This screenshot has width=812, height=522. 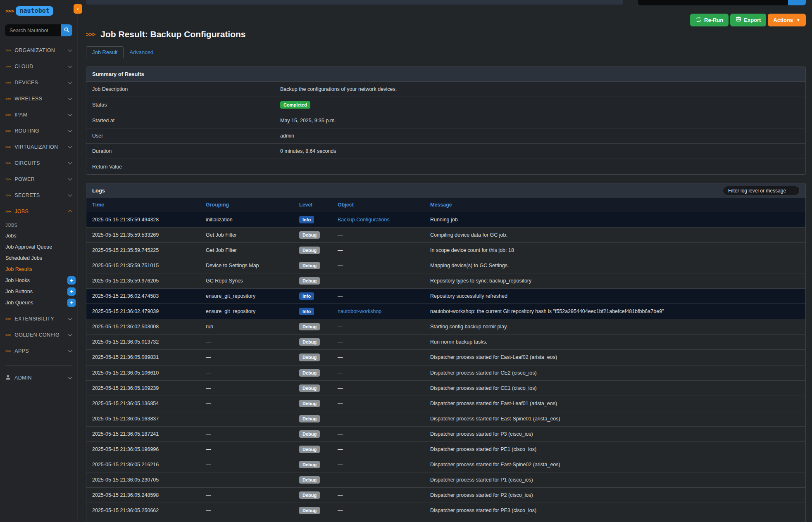 I want to click on export-button: Export, so click(x=748, y=20).